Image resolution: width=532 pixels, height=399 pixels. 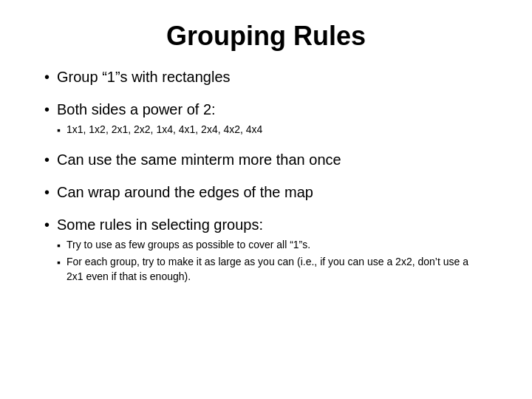 I want to click on sub-list: ▪ Try to use as few groups as possible t…, so click(x=272, y=262).